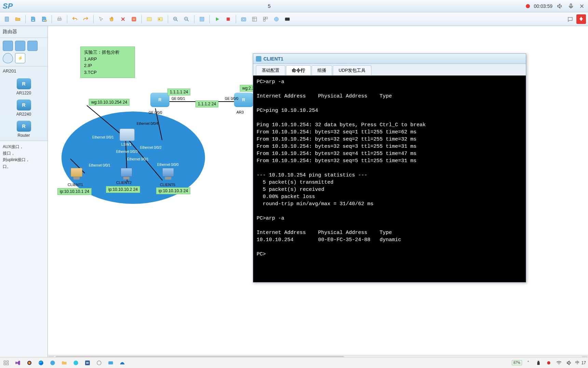  Describe the element at coordinates (168, 174) in the screenshot. I see `pc-client5` at that location.